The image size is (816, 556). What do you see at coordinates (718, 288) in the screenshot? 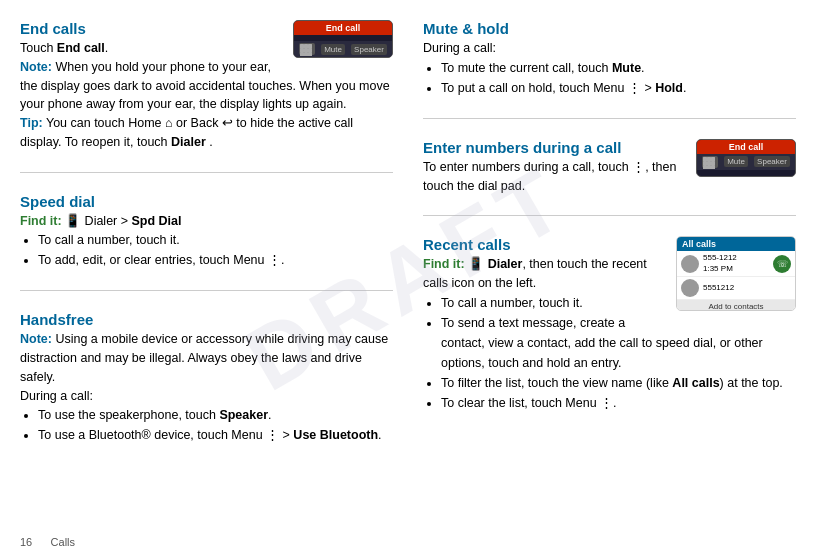
I see `contact-info-2: 5551212` at bounding box center [718, 288].